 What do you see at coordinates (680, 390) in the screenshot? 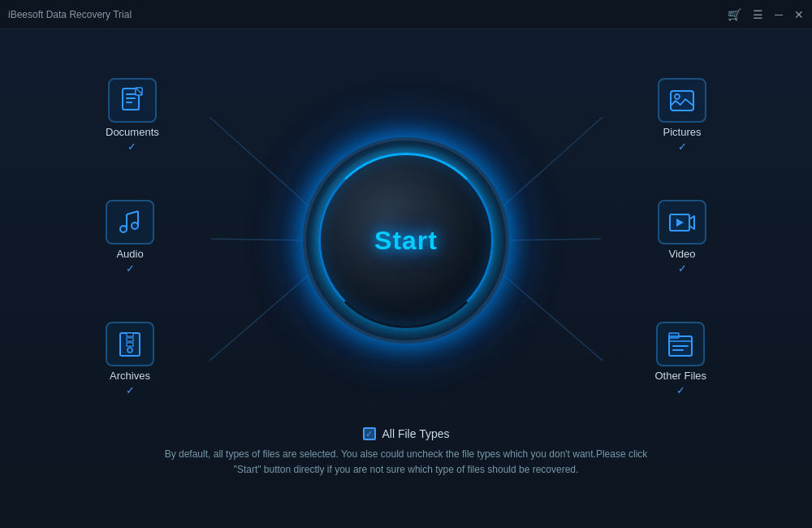
I see `other-check: ✓` at bounding box center [680, 390].